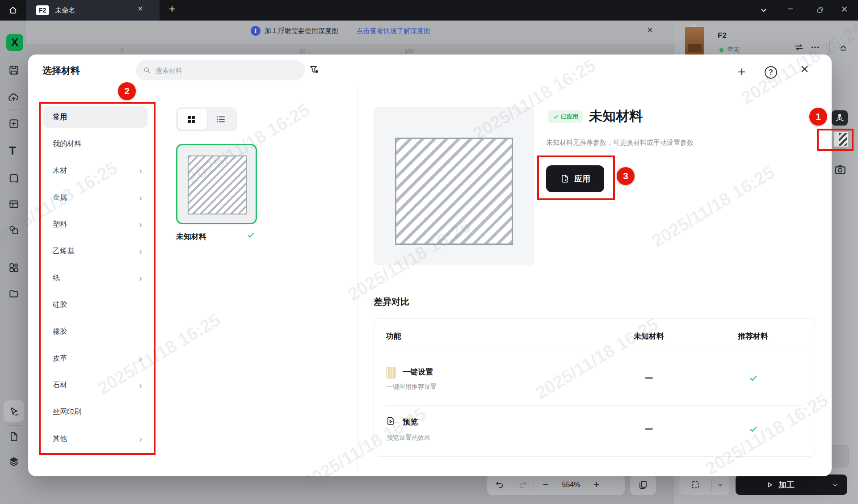  I want to click on collapse-panel-icon, so click(843, 47).